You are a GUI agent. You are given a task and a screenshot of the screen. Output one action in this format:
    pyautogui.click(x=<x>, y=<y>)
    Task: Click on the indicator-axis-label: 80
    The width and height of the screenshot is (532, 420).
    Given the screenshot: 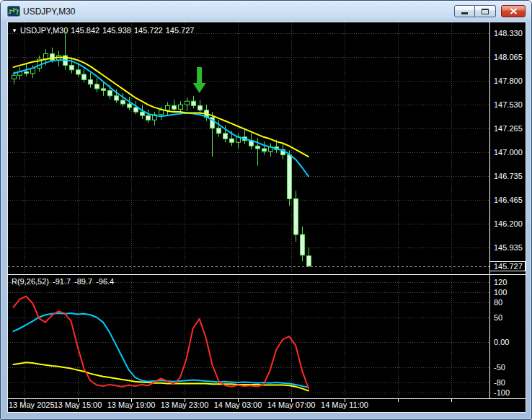 What is the action you would take?
    pyautogui.click(x=498, y=302)
    